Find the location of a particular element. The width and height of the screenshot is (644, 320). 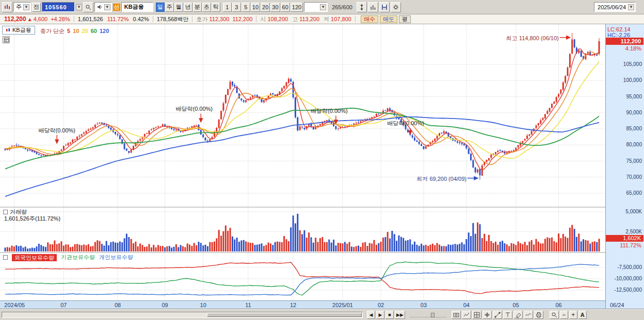

scroll-left-button: ◀ is located at coordinates (371, 315).